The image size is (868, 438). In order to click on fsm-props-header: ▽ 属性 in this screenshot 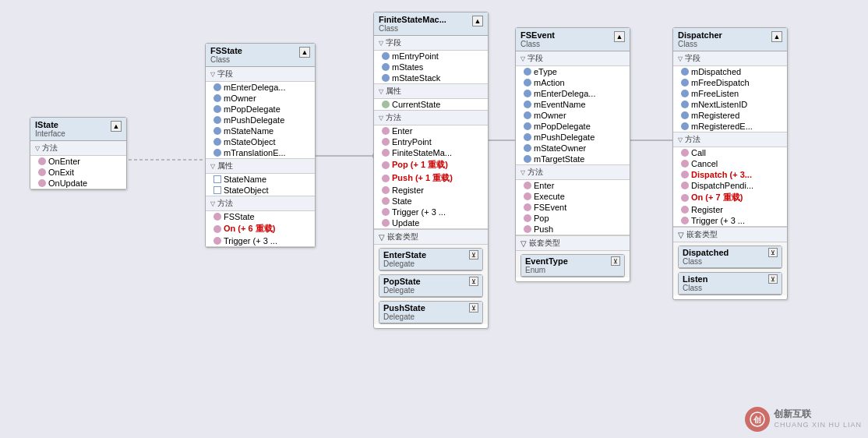, I will do `click(431, 92)`.